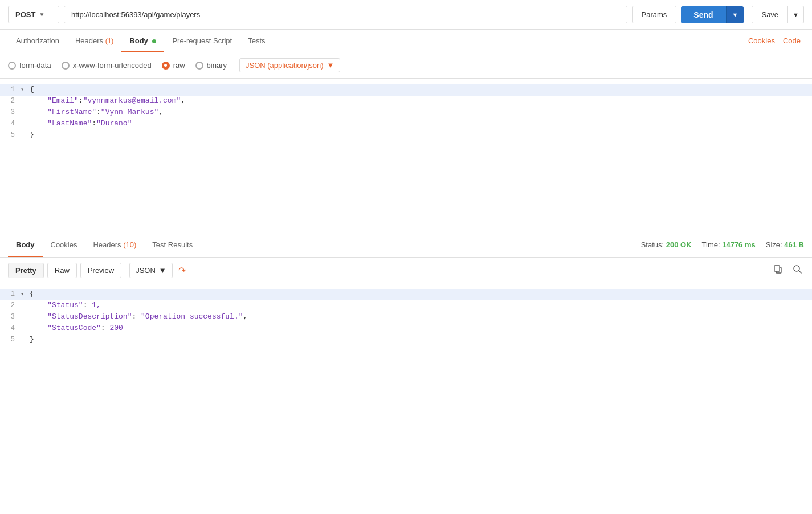  I want to click on tab-authorization: Authorization, so click(38, 41).